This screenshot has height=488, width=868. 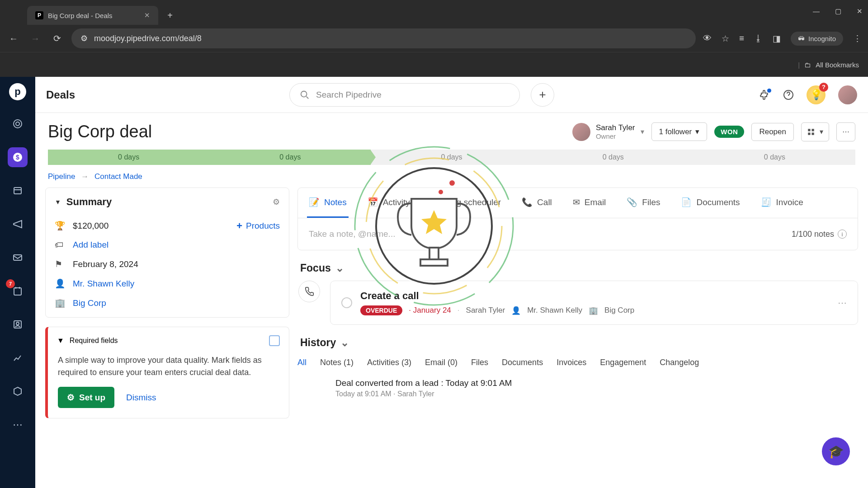 I want to click on playlist-icon: ≡, so click(x=741, y=38).